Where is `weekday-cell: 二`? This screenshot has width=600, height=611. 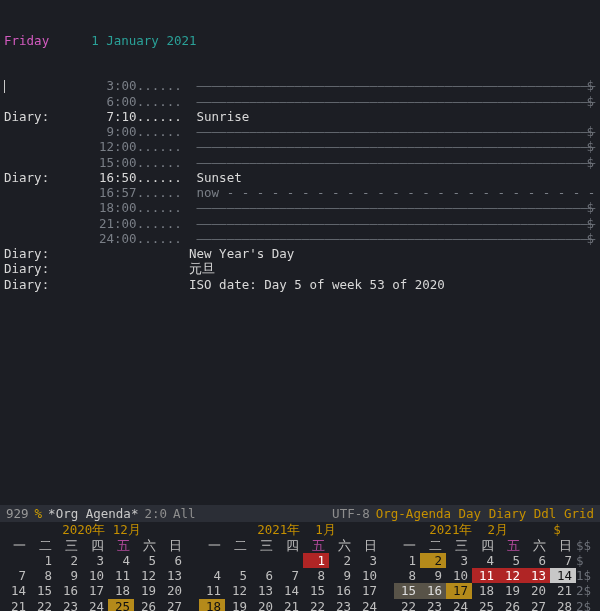
weekday-cell: 二 is located at coordinates (43, 546).